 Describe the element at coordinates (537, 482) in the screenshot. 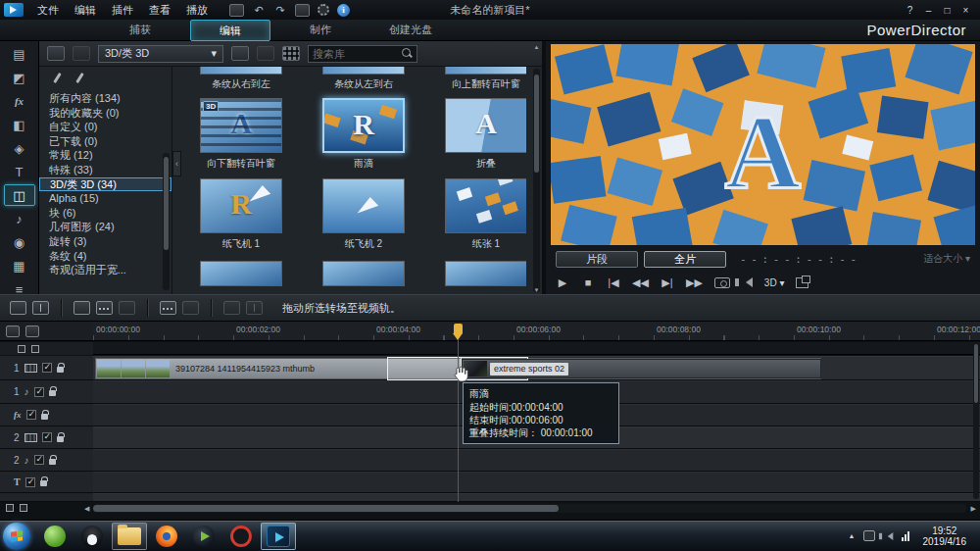

I see `title-track-lane` at that location.